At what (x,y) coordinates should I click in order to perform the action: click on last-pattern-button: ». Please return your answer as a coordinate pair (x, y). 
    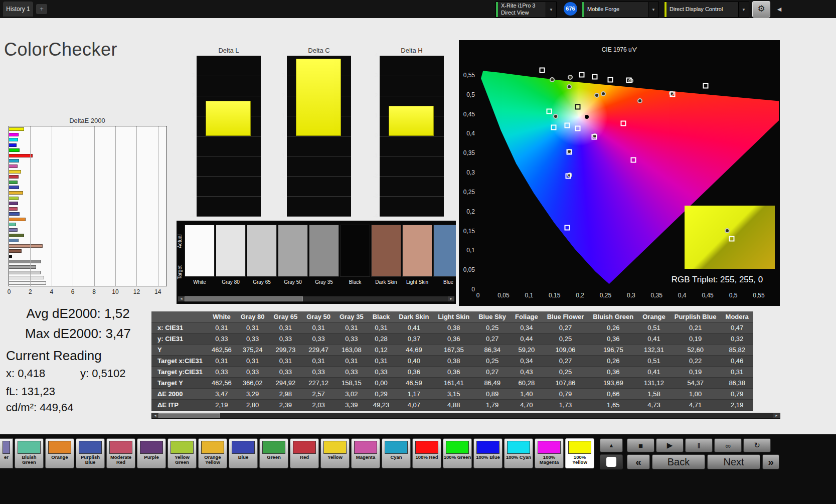
    Looking at the image, I should click on (771, 462).